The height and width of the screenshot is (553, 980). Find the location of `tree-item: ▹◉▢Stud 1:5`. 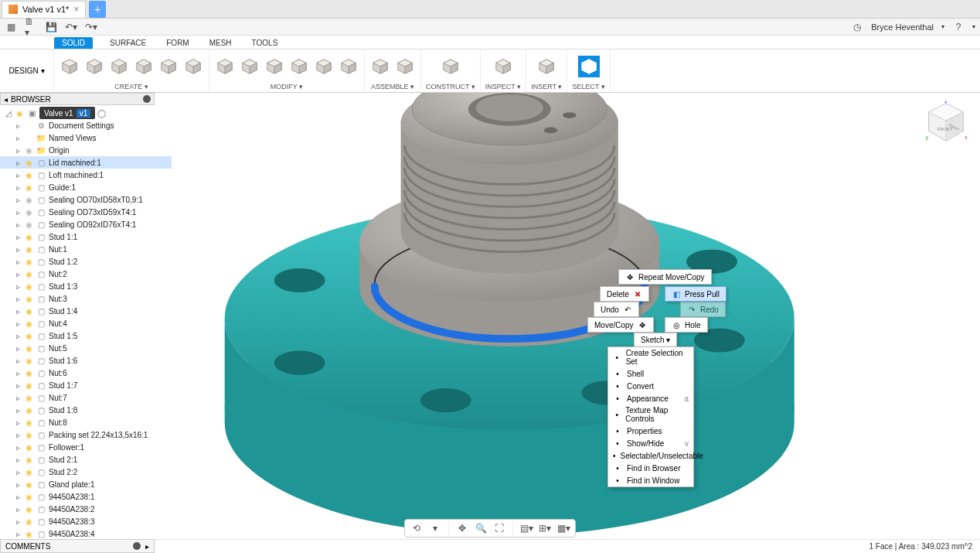

tree-item: ▹◉▢Stud 1:5 is located at coordinates (86, 336).